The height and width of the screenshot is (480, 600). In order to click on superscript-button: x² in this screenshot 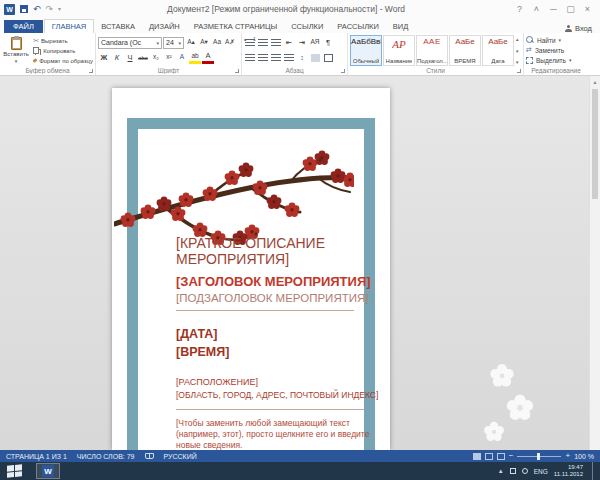, I will do `click(169, 58)`.